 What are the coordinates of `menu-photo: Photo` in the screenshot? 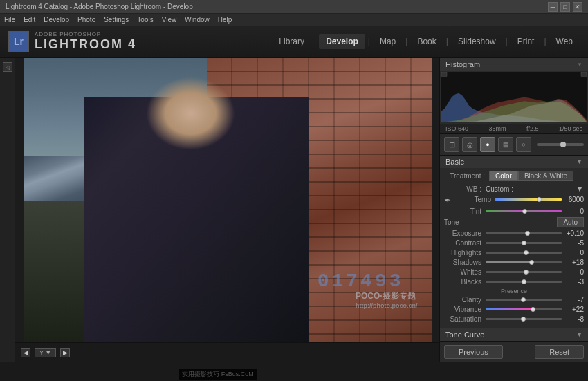 It's located at (86, 19).